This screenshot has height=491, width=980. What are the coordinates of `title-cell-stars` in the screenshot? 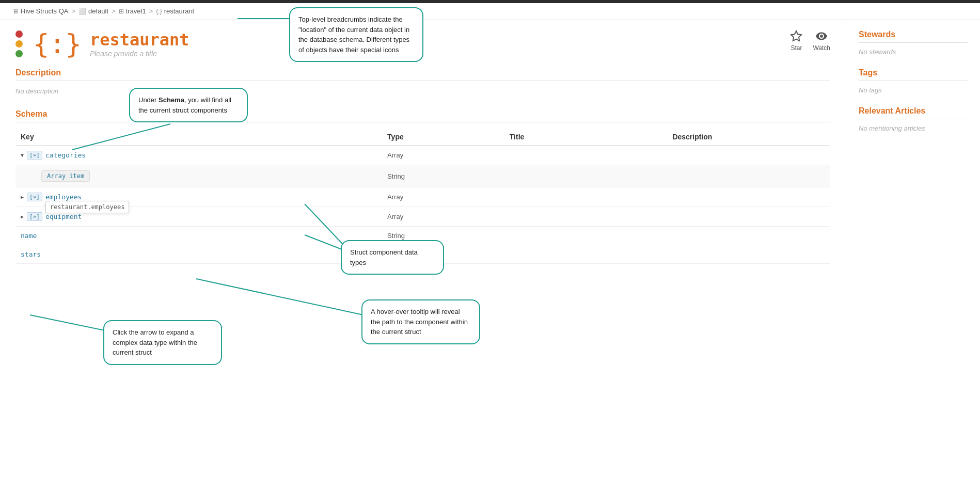 It's located at (586, 255).